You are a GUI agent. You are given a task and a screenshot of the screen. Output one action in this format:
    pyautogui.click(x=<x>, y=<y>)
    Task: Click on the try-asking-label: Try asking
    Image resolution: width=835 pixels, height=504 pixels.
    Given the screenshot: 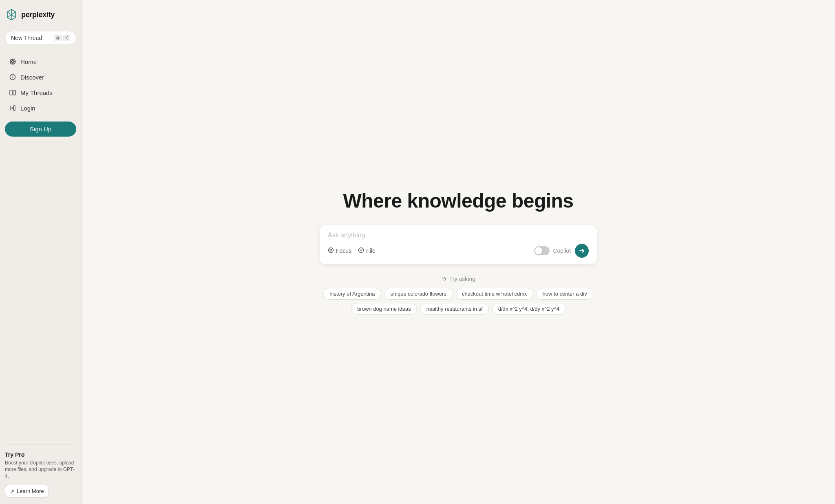 What is the action you would take?
    pyautogui.click(x=458, y=279)
    